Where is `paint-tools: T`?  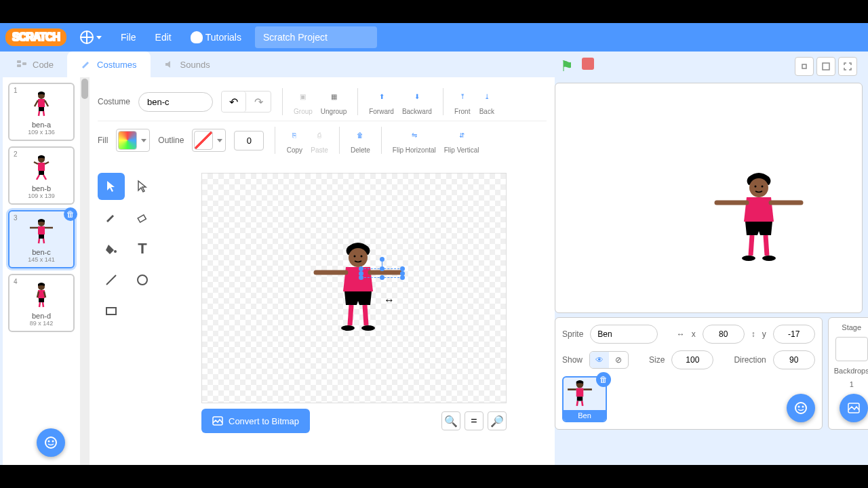
paint-tools: T is located at coordinates (127, 314).